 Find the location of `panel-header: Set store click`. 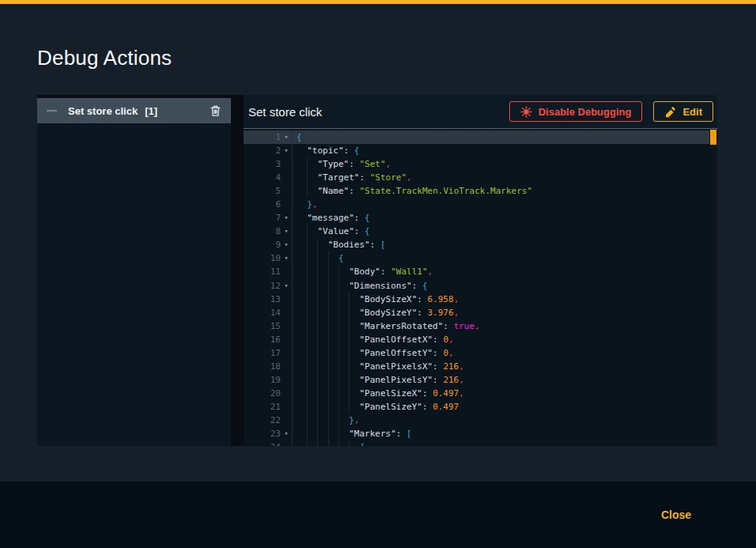

panel-header: Set store click is located at coordinates (481, 112).